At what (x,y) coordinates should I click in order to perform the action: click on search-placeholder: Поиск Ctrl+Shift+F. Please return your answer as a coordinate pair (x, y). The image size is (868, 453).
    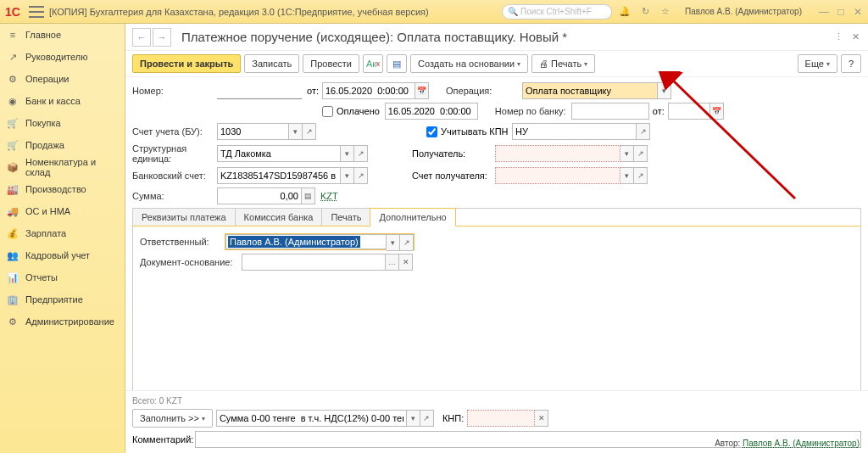
    Looking at the image, I should click on (556, 12).